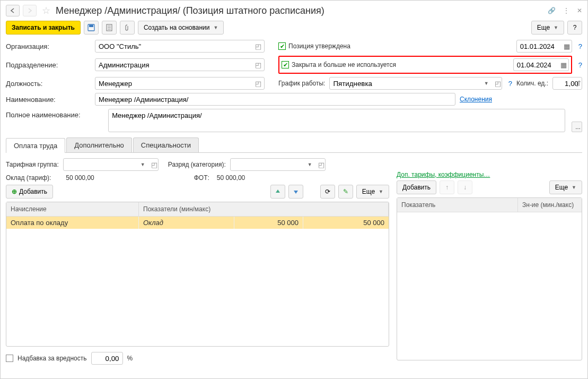 This screenshot has width=588, height=379. I want to click on cell-min: 50 000, so click(269, 223).